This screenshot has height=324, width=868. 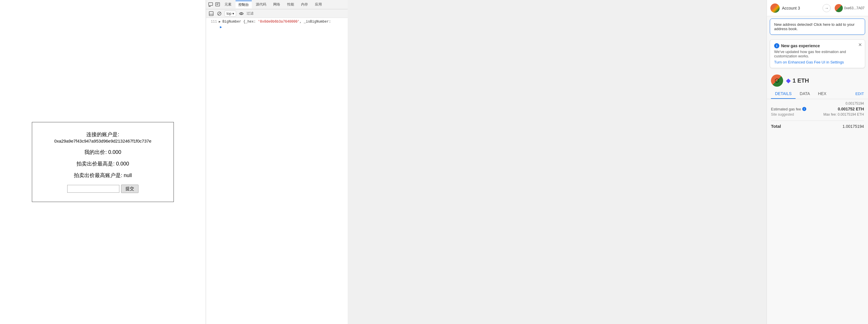 I want to click on info-icon: i, so click(x=777, y=46).